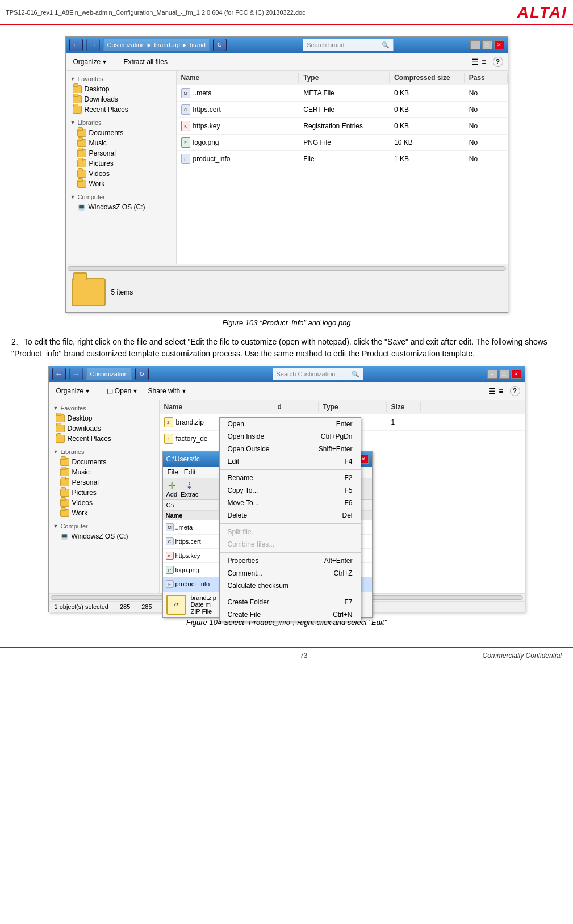  What do you see at coordinates (169, 422) in the screenshot?
I see `file-icon-brandzip: Z` at bounding box center [169, 422].